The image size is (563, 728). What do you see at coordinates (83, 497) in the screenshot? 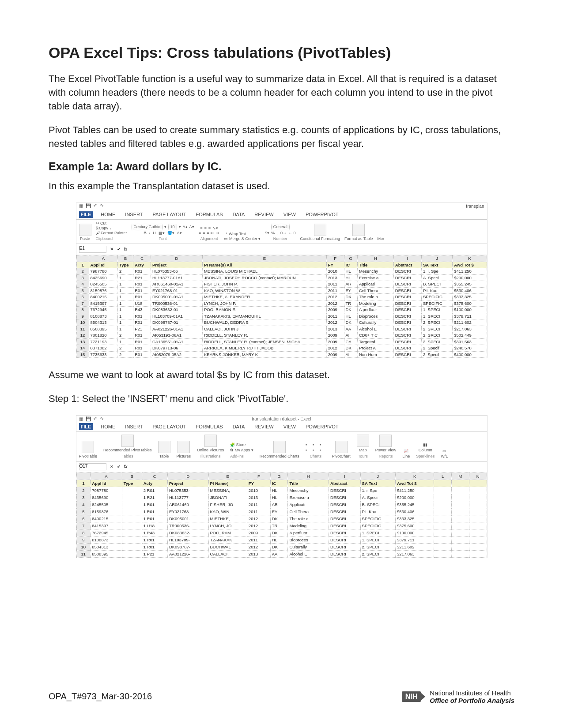
I see `cell: 3` at bounding box center [83, 497].